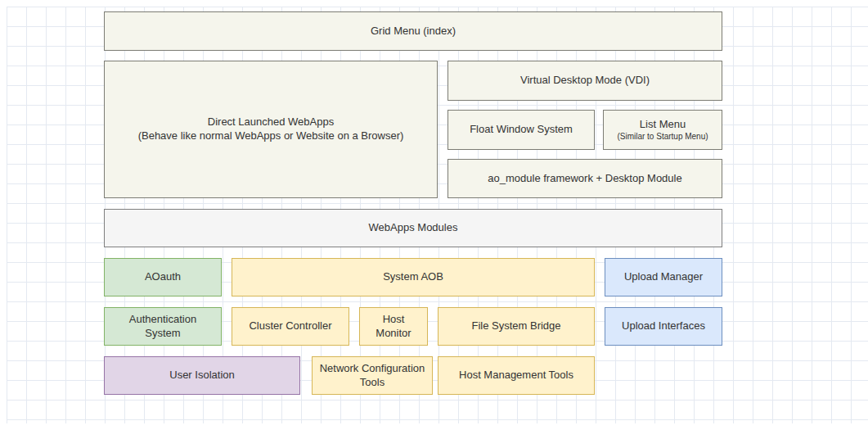 The image size is (868, 430). What do you see at coordinates (290, 326) in the screenshot?
I see `shape-cluster-controller: Cluster Controller` at bounding box center [290, 326].